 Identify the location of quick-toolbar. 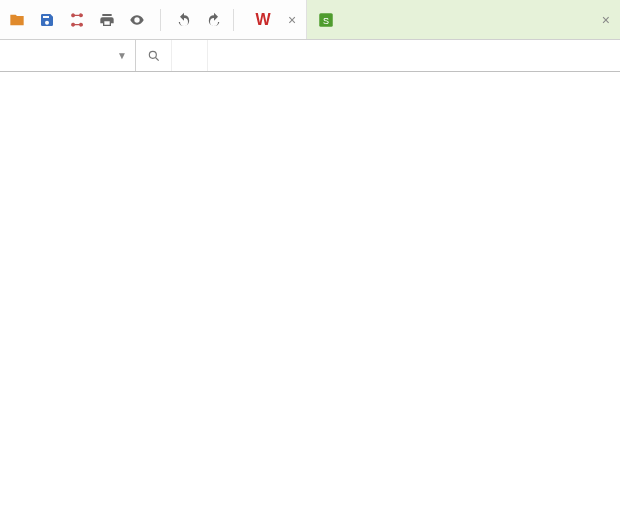
(116, 20).